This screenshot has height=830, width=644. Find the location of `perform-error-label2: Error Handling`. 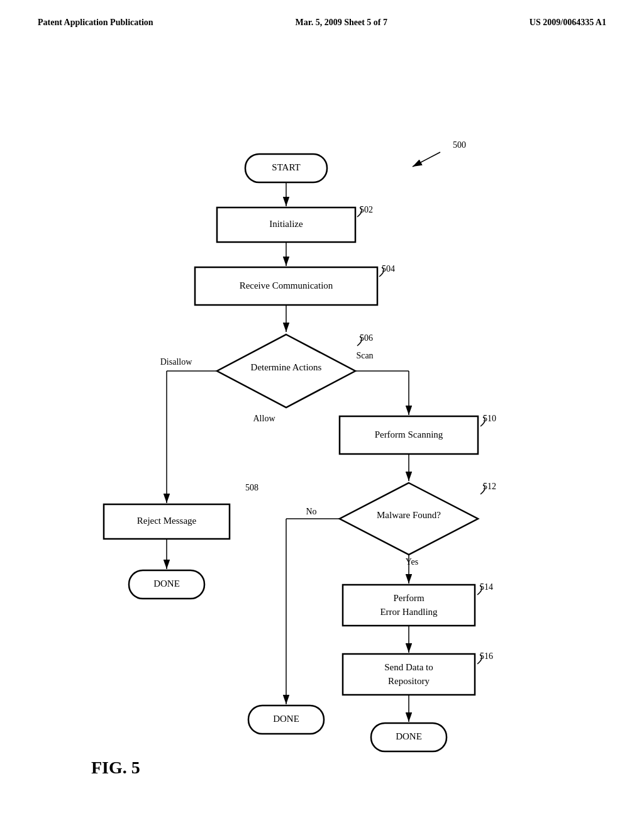

perform-error-label2: Error Handling is located at coordinates (409, 612).